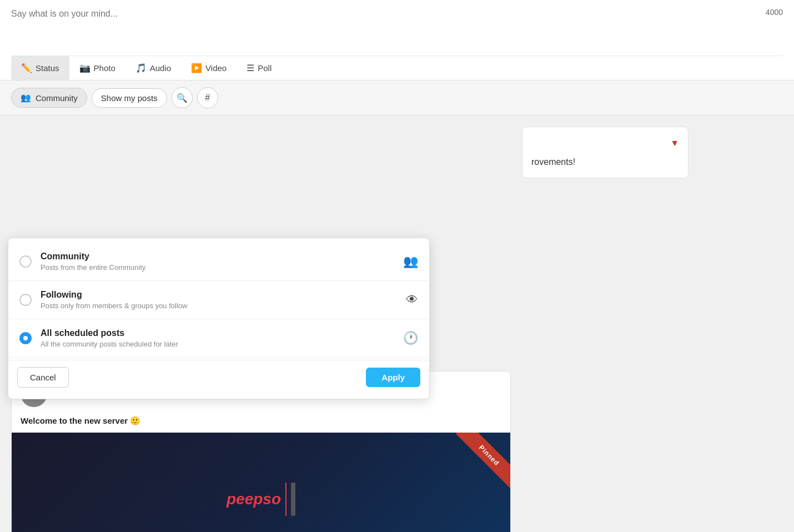  What do you see at coordinates (129, 98) in the screenshot?
I see `show-my-posts-btn: Show my posts` at bounding box center [129, 98].